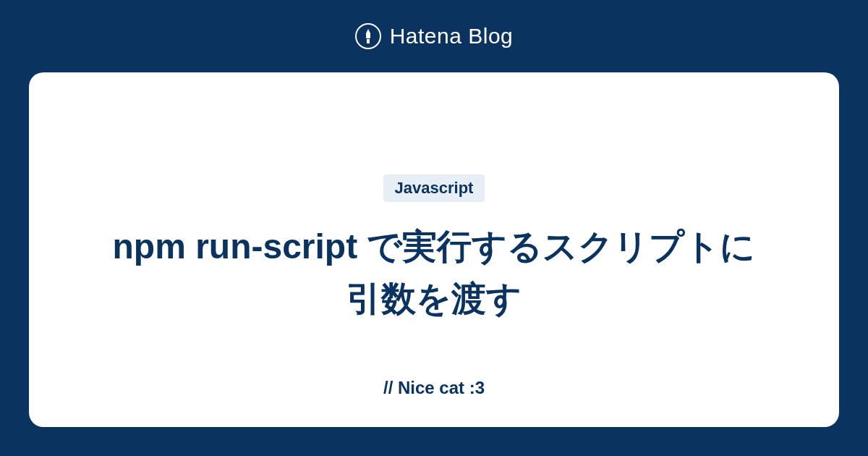 The width and height of the screenshot is (868, 456). Describe the element at coordinates (368, 36) in the screenshot. I see `hatena-logo-icon` at that location.